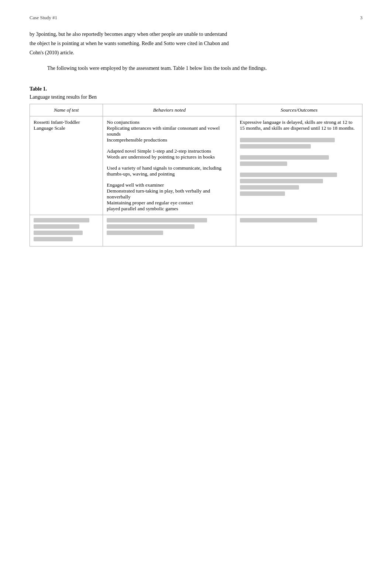 The image size is (392, 575). What do you see at coordinates (196, 166) in the screenshot?
I see `table-row: Rossetti Infant-Toddler Language Scale N…` at bounding box center [196, 166].